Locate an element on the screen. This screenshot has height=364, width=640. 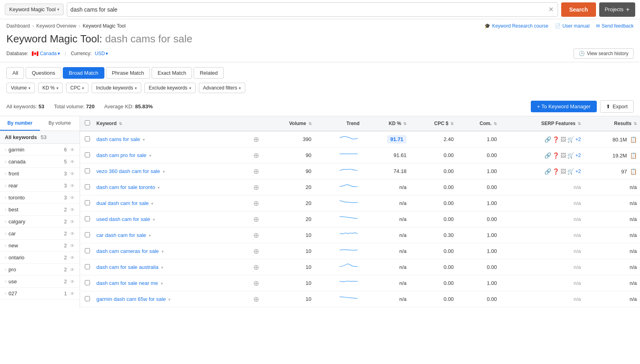
sidebar-item-rear: › rear 3 👁 is located at coordinates (40, 186).